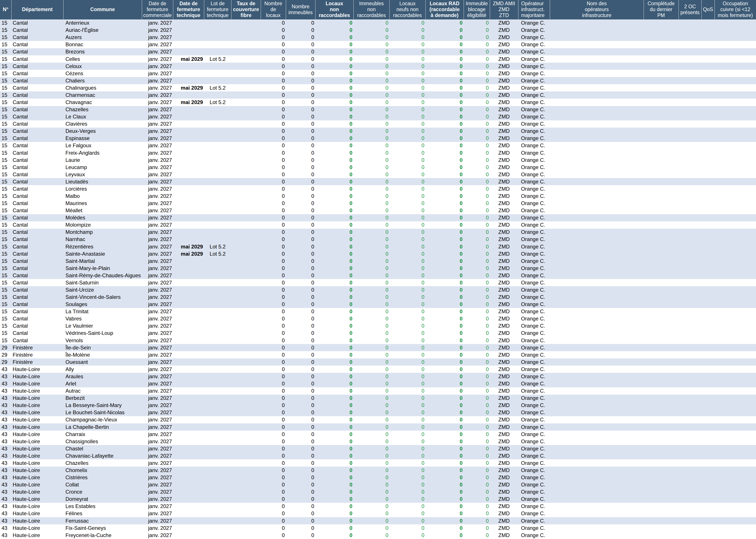 The image size is (756, 539). Describe the element at coordinates (378, 347) in the screenshot. I see `table-row: 29FinistèreÎle-de-Seinjanv. 20270000000Z…` at that location.